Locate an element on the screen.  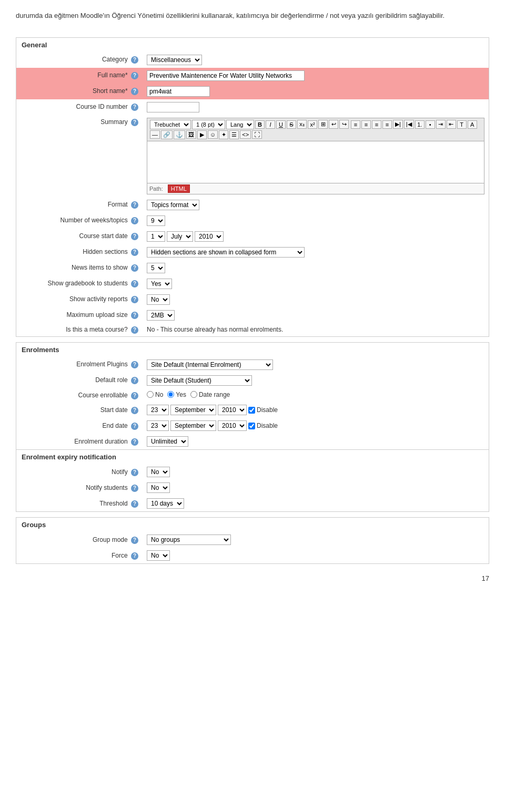
special3-btn: ☰ is located at coordinates (234, 135).